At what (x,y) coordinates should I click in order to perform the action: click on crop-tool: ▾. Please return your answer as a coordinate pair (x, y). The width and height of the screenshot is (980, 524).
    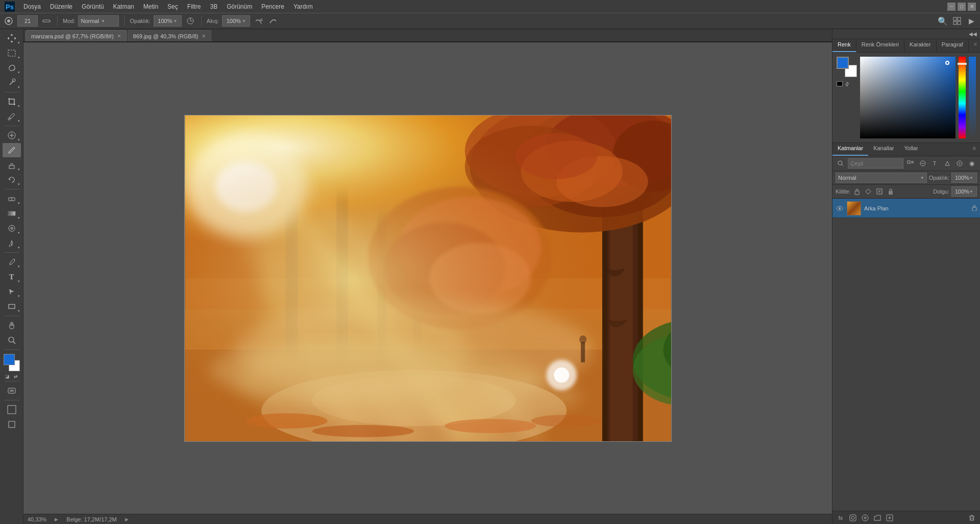
    Looking at the image, I should click on (12, 102).